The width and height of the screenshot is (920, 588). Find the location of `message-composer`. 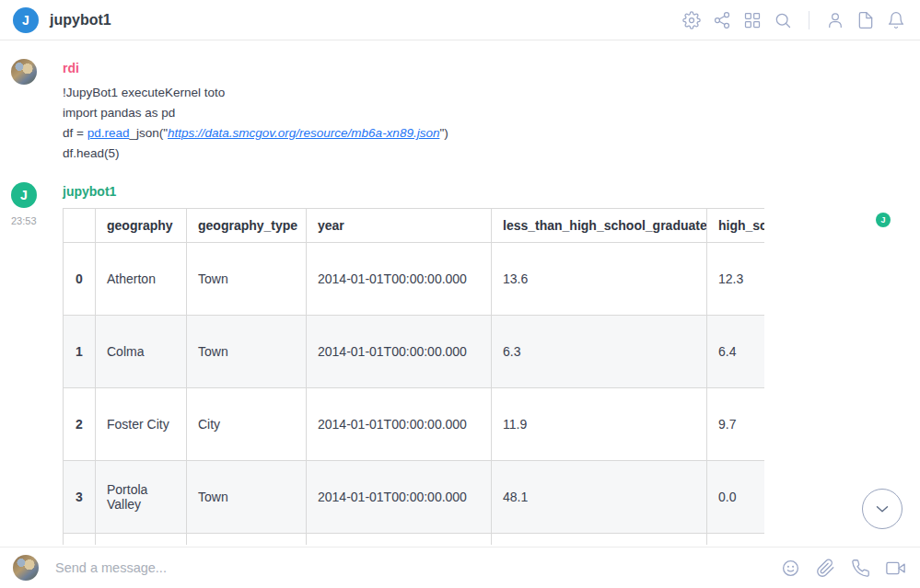

message-composer is located at coordinates (460, 567).